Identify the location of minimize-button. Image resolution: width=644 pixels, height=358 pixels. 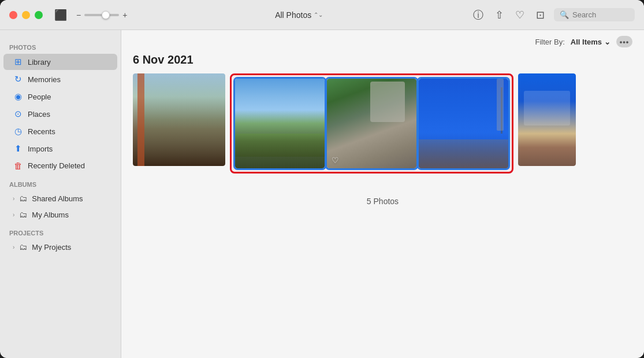
(26, 15).